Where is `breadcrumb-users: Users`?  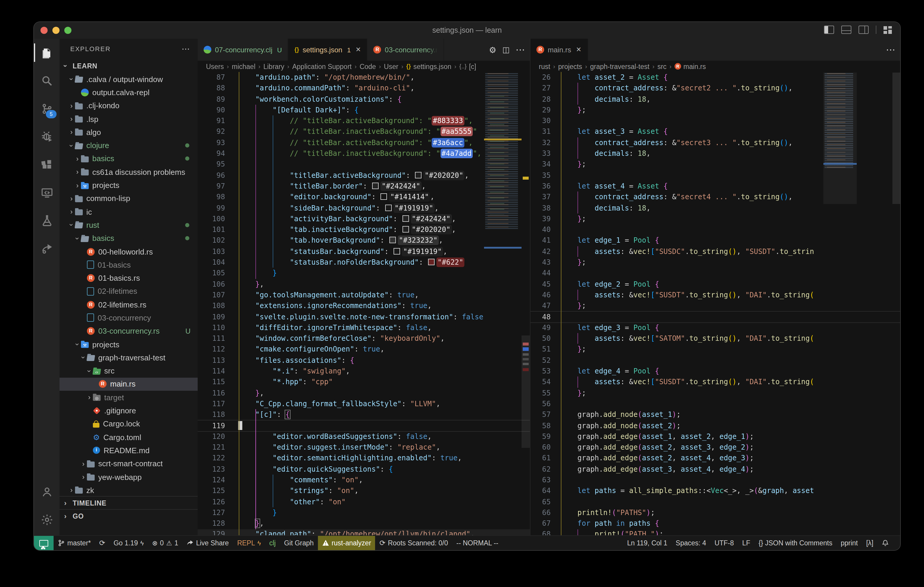
breadcrumb-users: Users is located at coordinates (215, 66).